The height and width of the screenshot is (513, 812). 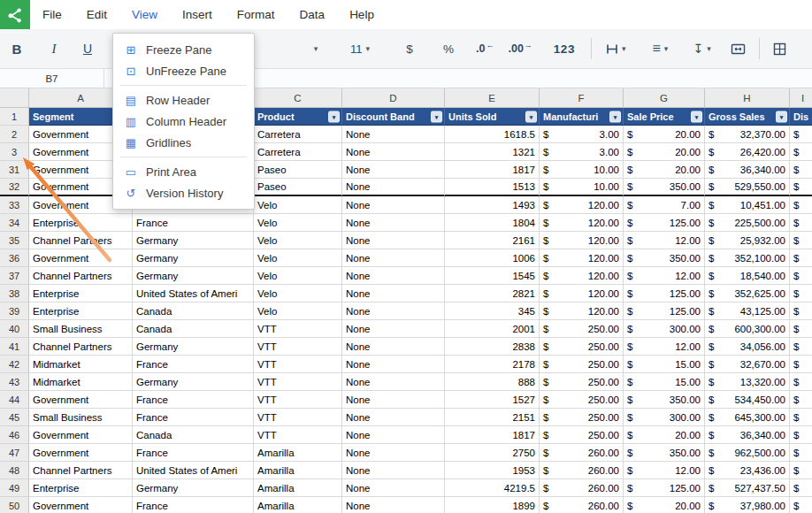 What do you see at coordinates (14, 258) in the screenshot?
I see `row-number: 36` at bounding box center [14, 258].